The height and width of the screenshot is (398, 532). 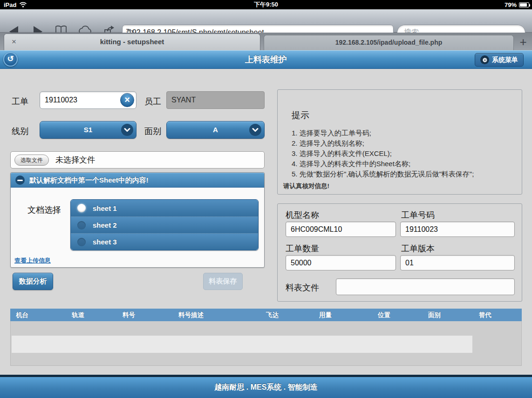 I want to click on tab-kitting-setupsheet: × kitting - setupsheet, so click(x=132, y=42).